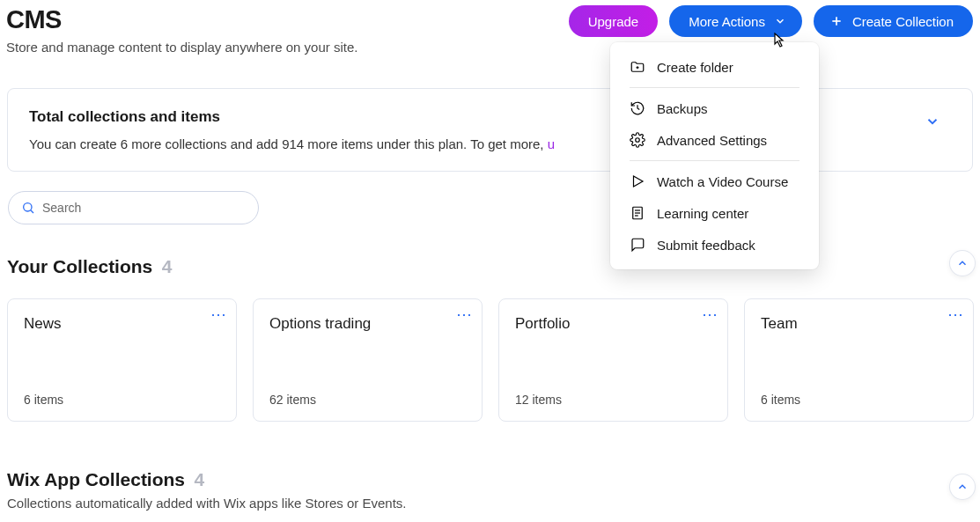  What do you see at coordinates (167, 266) in the screenshot?
I see `your-collections-count: 4` at bounding box center [167, 266].